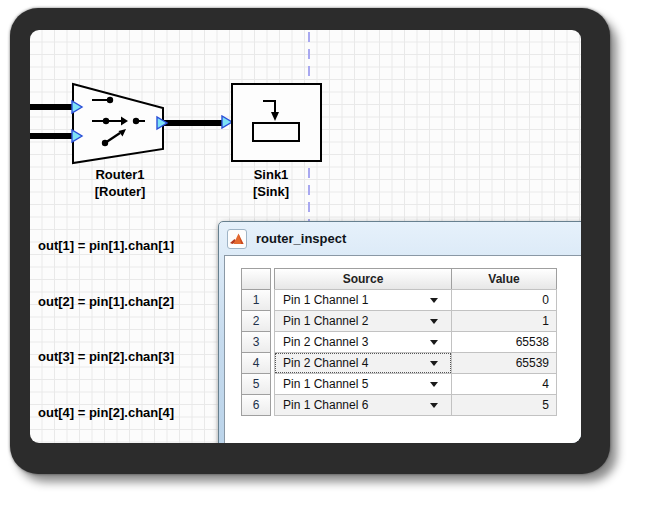 The width and height of the screenshot is (645, 506). I want to click on table-row: Pin 1 Channel 6 5, so click(416, 405).